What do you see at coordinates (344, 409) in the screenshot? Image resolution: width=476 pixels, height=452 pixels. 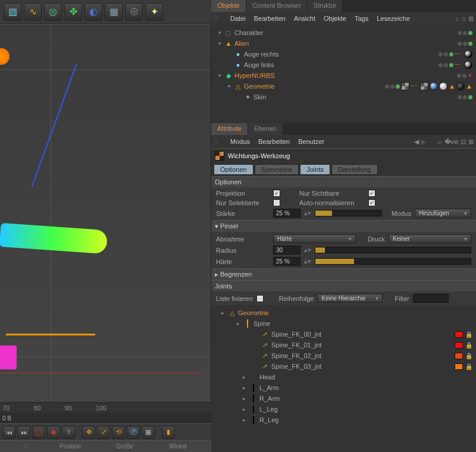 I see `joint-row: ▸L_Leg` at bounding box center [344, 409].